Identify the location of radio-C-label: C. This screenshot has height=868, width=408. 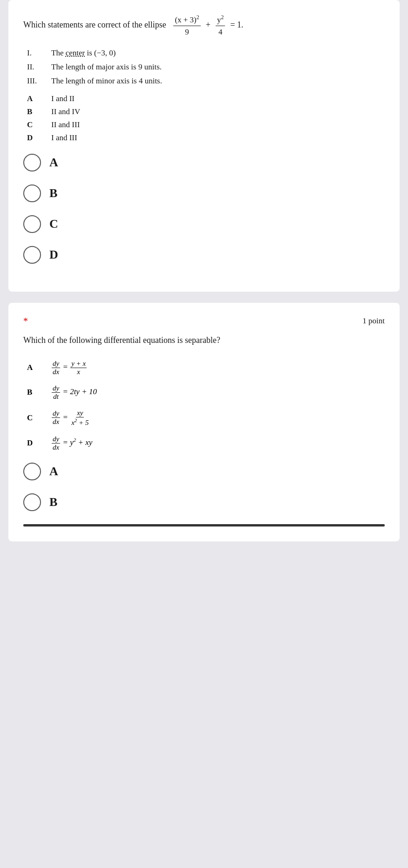
(54, 224).